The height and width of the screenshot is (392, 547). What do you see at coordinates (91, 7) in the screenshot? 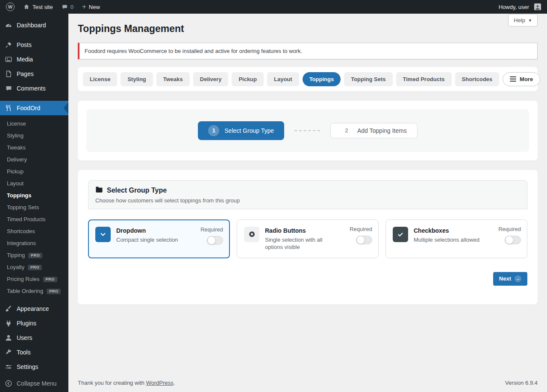
I see `new-content-button: + New` at bounding box center [91, 7].